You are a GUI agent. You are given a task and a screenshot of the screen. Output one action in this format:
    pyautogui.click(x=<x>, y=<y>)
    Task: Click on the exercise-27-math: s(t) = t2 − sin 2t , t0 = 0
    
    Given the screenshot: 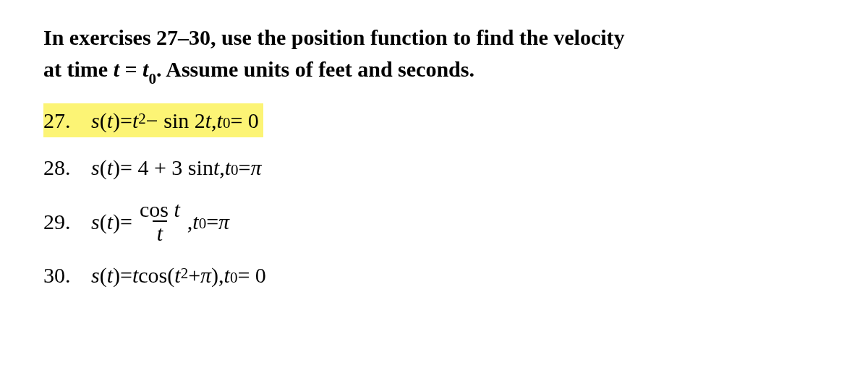 What is the action you would take?
    pyautogui.click(x=175, y=121)
    